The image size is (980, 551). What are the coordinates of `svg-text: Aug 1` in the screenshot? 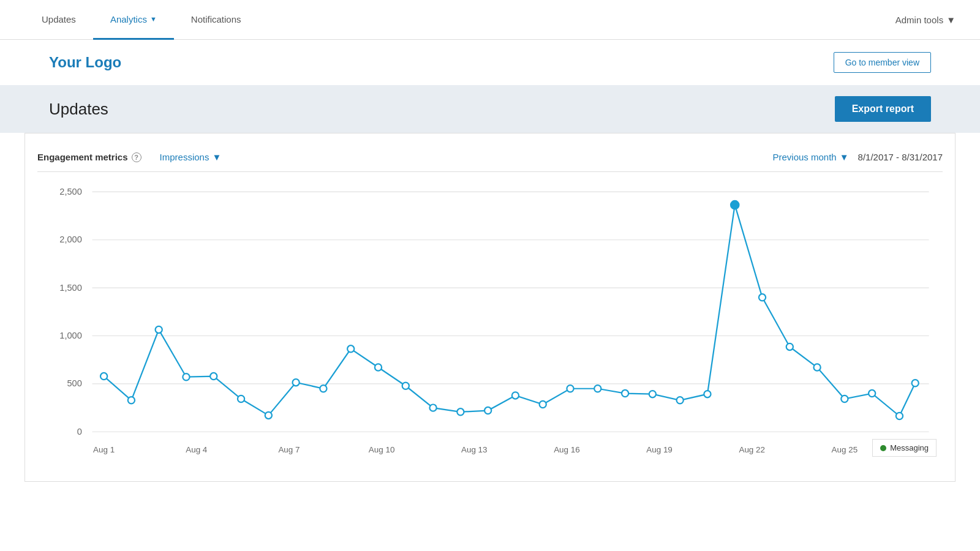 It's located at (104, 449).